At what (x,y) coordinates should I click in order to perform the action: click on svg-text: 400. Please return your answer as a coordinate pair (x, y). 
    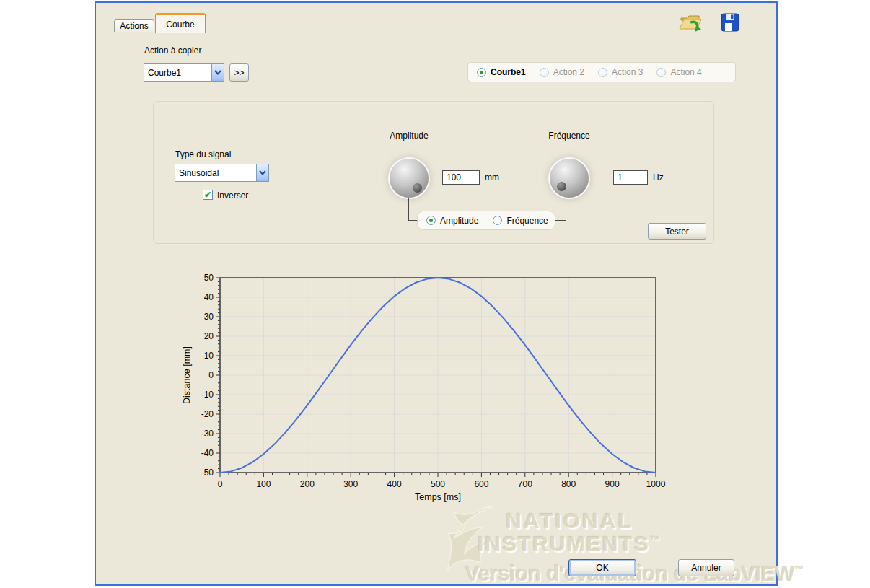
    Looking at the image, I should click on (395, 484).